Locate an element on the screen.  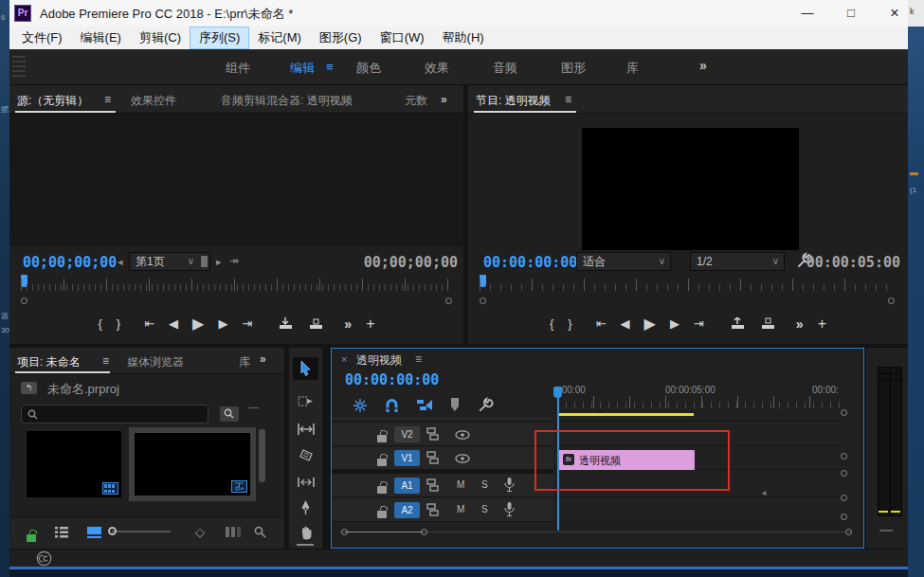
tab-metadata: 元数 is located at coordinates (417, 100).